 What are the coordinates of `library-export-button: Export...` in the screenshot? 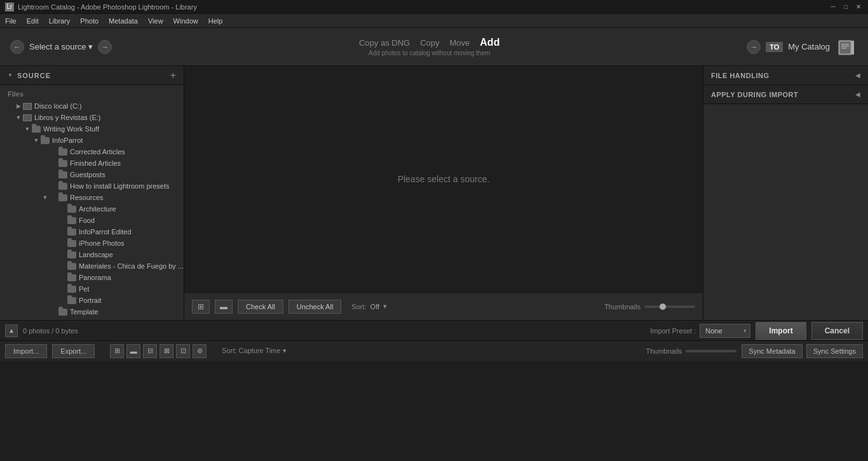 It's located at (74, 351).